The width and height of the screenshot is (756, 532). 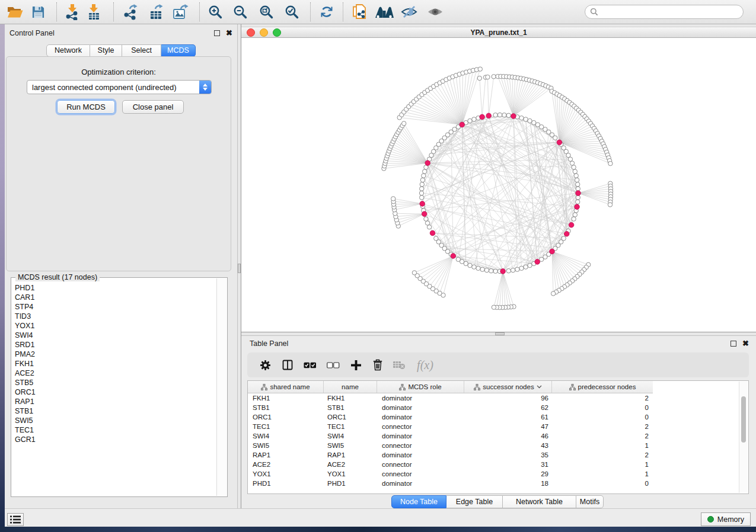 What do you see at coordinates (116, 326) in the screenshot?
I see `mcds-result-item: YOX1` at bounding box center [116, 326].